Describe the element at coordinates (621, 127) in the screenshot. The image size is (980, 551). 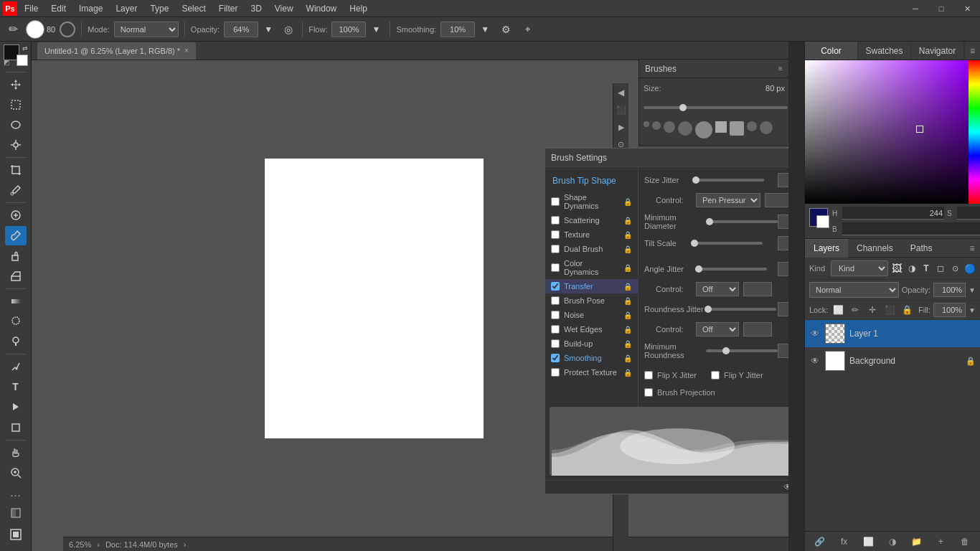
I see `play-icon: ▶` at that location.